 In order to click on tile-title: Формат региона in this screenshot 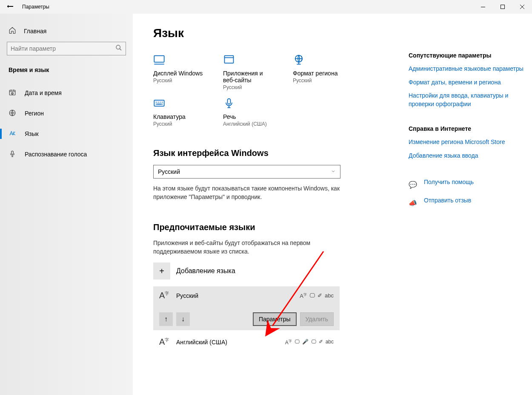, I will do `click(318, 73)`.